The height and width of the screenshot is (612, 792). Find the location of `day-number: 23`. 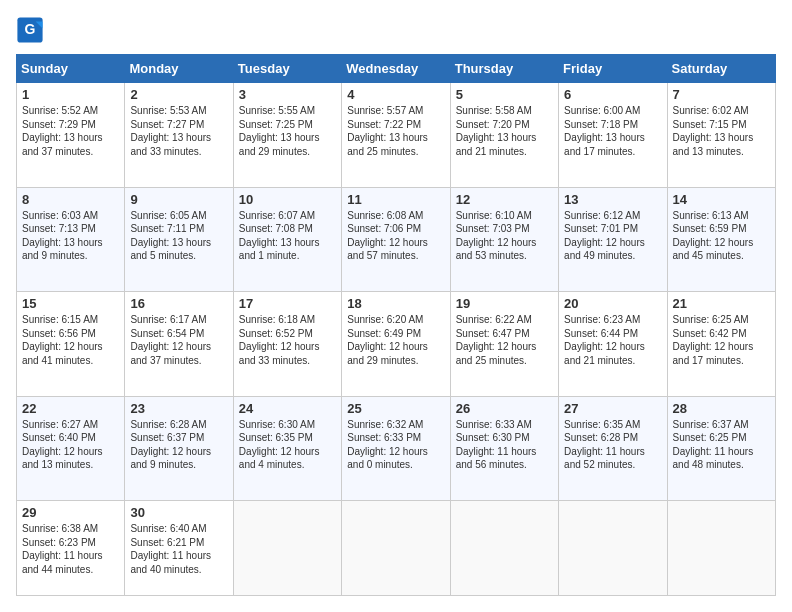

day-number: 23 is located at coordinates (178, 408).